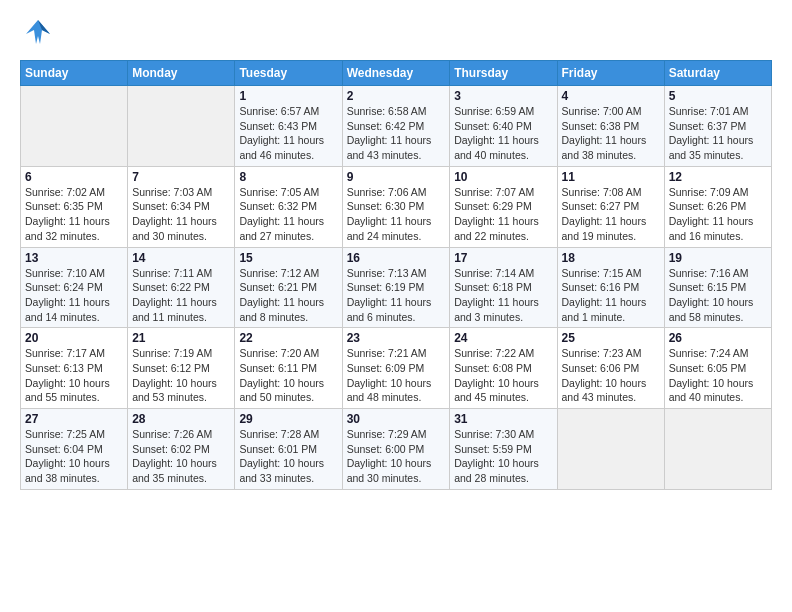  I want to click on day-info: Sunrise: 7:09 AM Sunset: 6:26 PM Dayligh…, so click(718, 214).